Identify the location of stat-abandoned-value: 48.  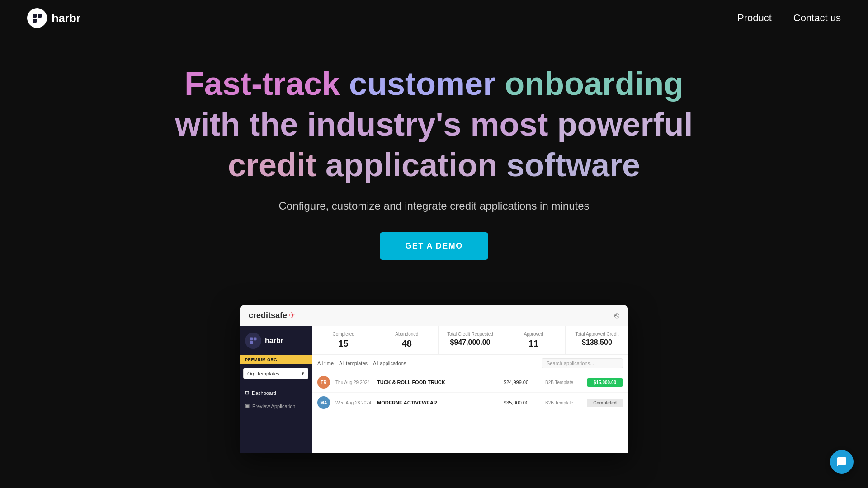
(407, 343).